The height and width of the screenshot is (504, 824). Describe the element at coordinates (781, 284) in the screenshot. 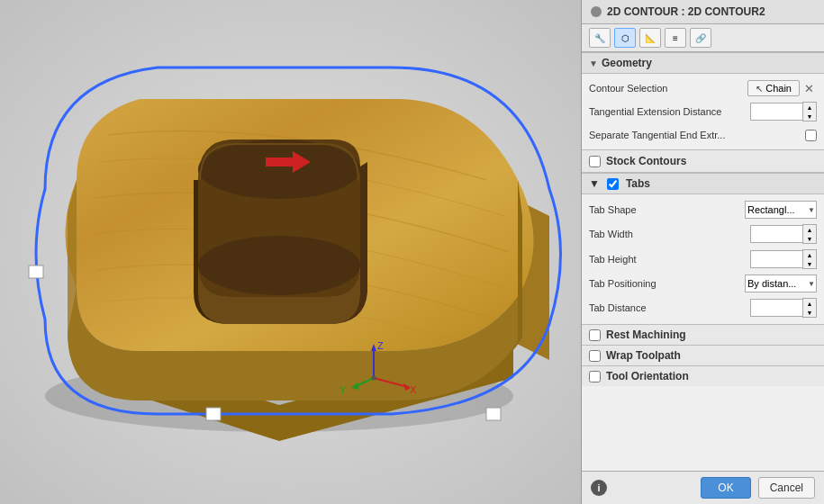

I see `tab-positioning-select: By distan... By count` at that location.